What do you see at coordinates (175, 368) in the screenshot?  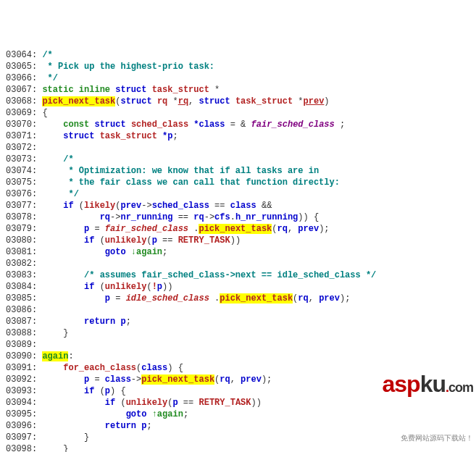 I see `token-plain: ) {` at bounding box center [175, 368].